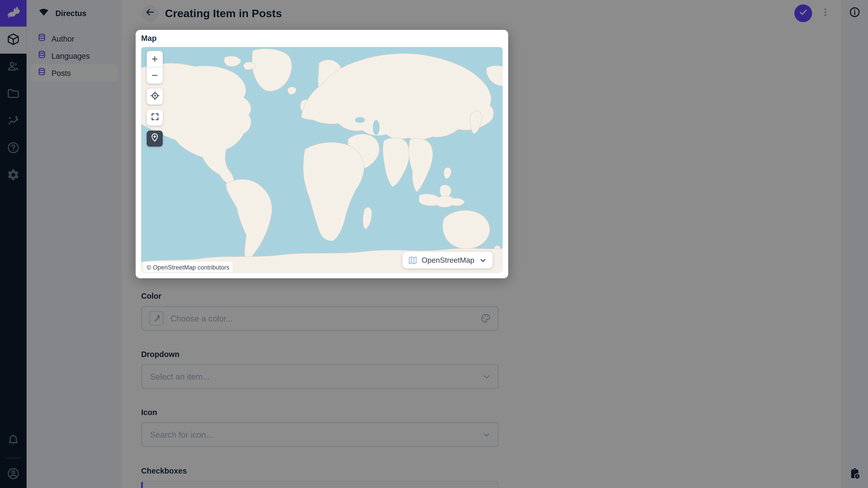 This screenshot has height=488, width=868. I want to click on minus-icon: −, so click(155, 75).